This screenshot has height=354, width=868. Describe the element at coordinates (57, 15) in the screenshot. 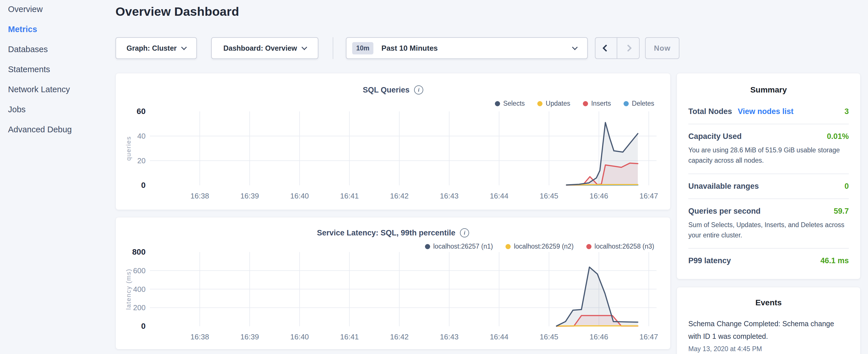

I see `sidebar-item-overview: Overview` at that location.